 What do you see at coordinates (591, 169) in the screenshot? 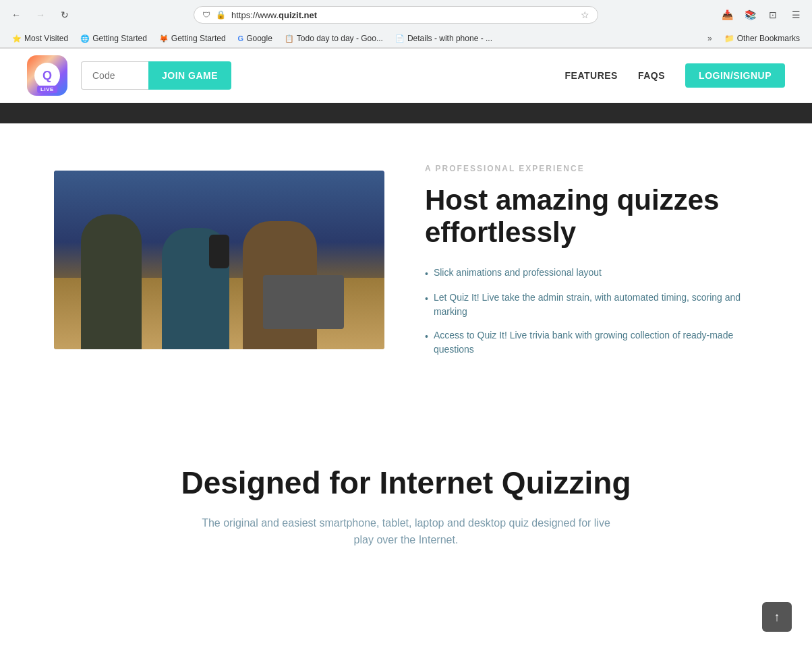
I see `hero-subtitle: A PROFESSIONAL EXPERIENCE` at bounding box center [591, 169].